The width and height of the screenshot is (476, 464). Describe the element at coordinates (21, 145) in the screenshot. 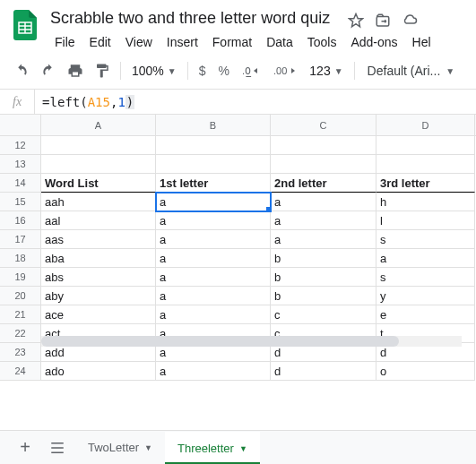

I see `row-header: 12` at that location.